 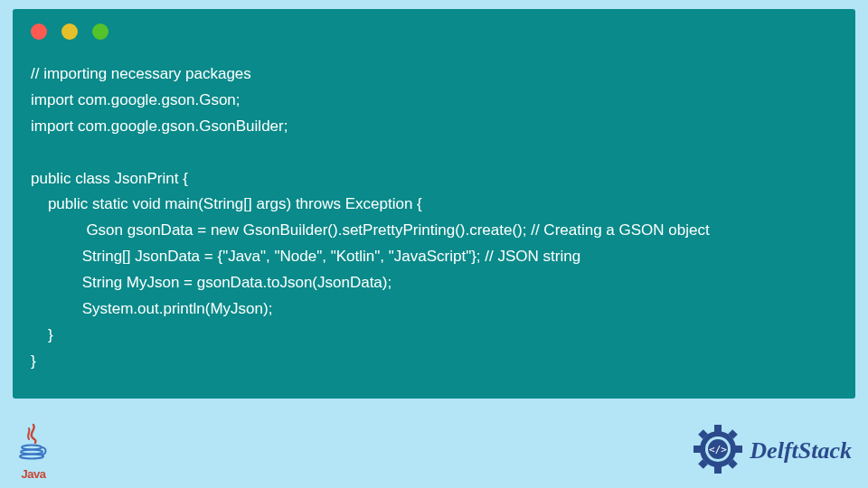 What do you see at coordinates (70, 32) in the screenshot?
I see `window-minimize-icon` at bounding box center [70, 32].